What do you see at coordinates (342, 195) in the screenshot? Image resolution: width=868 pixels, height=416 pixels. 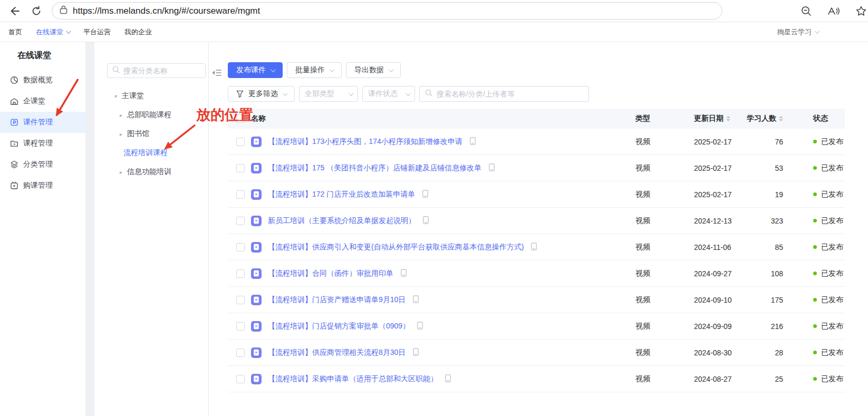 I see `courseware-title-link: 【流程培训】172 门店开业后改造加装申请单` at bounding box center [342, 195].